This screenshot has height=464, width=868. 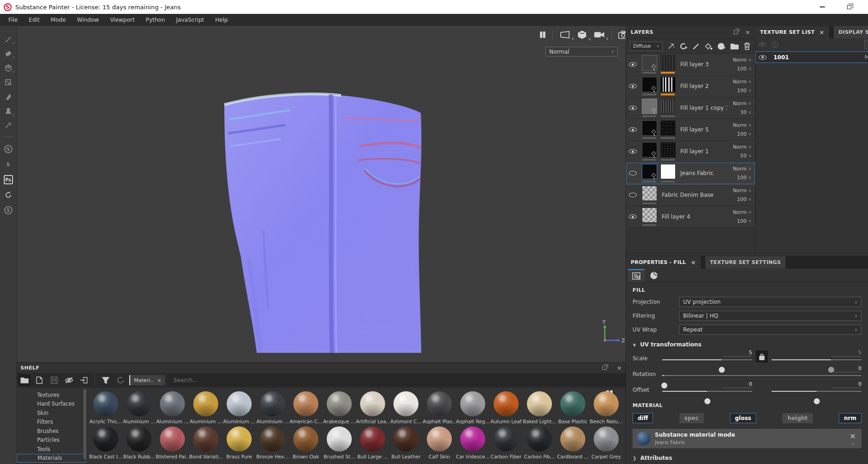 I want to click on material-mode-button: ∨, so click(x=582, y=35).